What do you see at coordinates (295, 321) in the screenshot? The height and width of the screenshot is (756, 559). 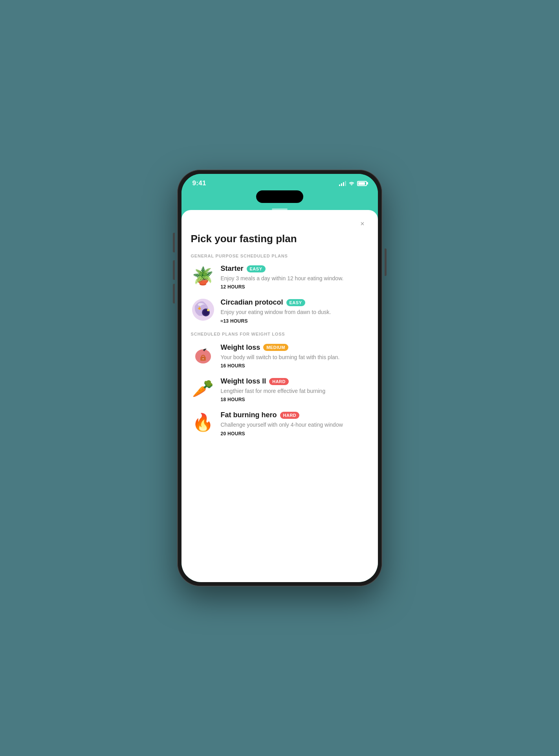 I see `plan-duration-circadian: ≈13 HOURS` at bounding box center [295, 321].